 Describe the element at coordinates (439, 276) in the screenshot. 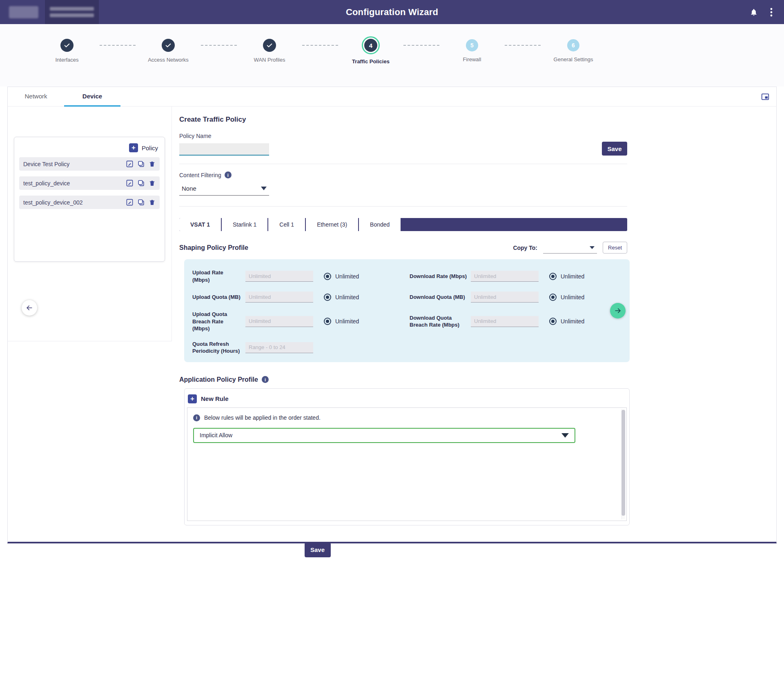

I see `download-rate-label: Download Rate (Mbps)` at that location.